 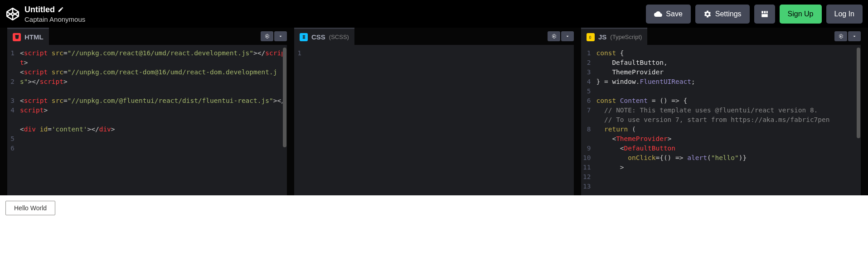 What do you see at coordinates (434, 36) in the screenshot?
I see `css-panel-header: CSS (SCSS)` at bounding box center [434, 36].